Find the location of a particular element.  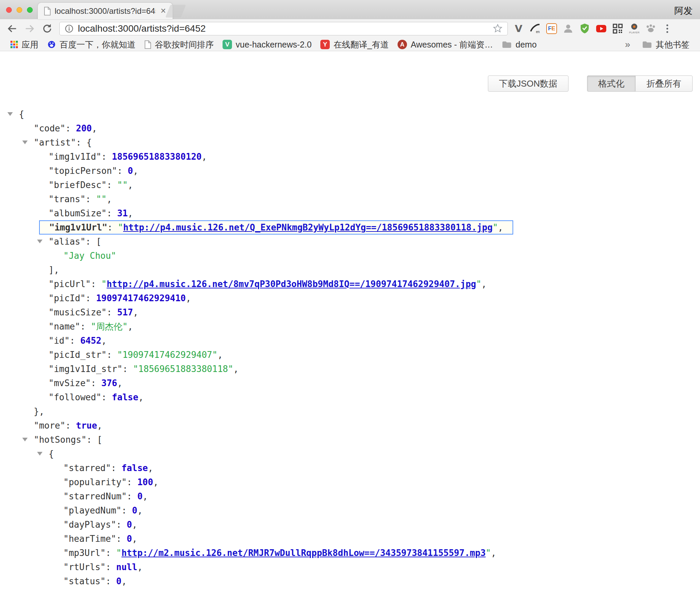

bookmark-baidu: 百度一下，你就知道 is located at coordinates (91, 44).